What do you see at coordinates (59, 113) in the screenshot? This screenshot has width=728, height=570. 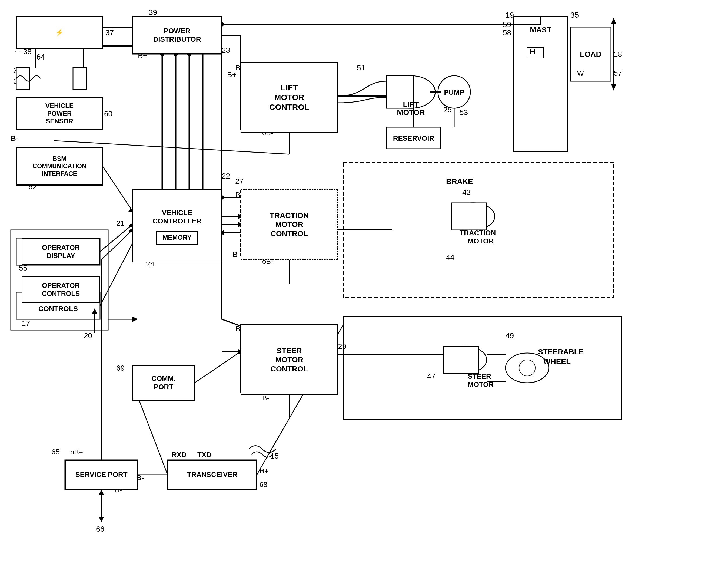 I see `vehicle-power-sensor-box: VEHICLE POWER SENSOR` at bounding box center [59, 113].